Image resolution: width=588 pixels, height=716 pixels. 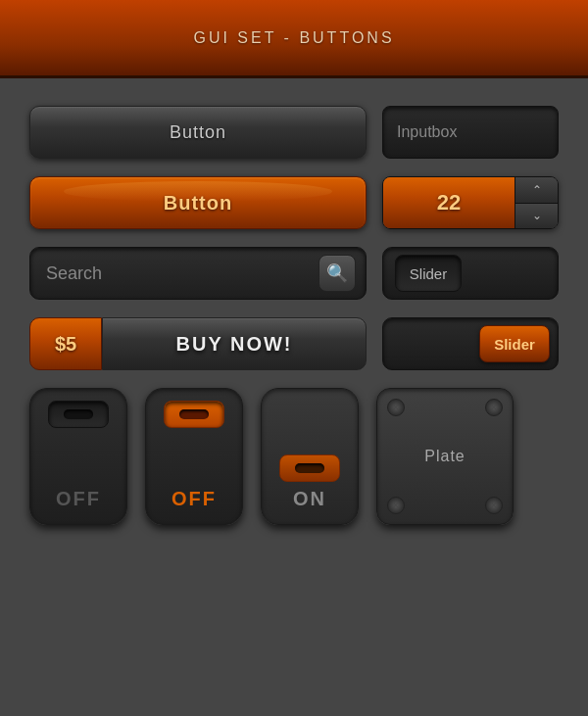 What do you see at coordinates (294, 38) in the screenshot?
I see `header-title: GUI SET - BUTTONS` at bounding box center [294, 38].